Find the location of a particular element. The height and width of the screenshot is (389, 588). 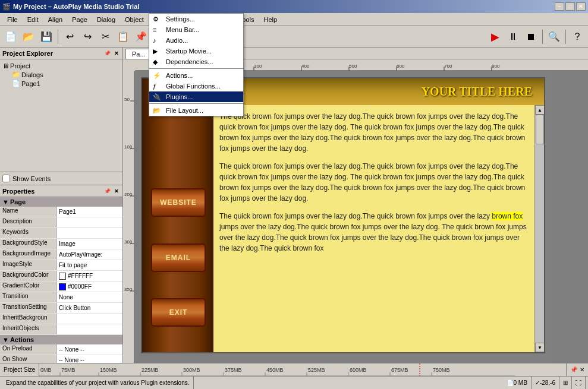

gradcolor-swatch is located at coordinates (62, 287).